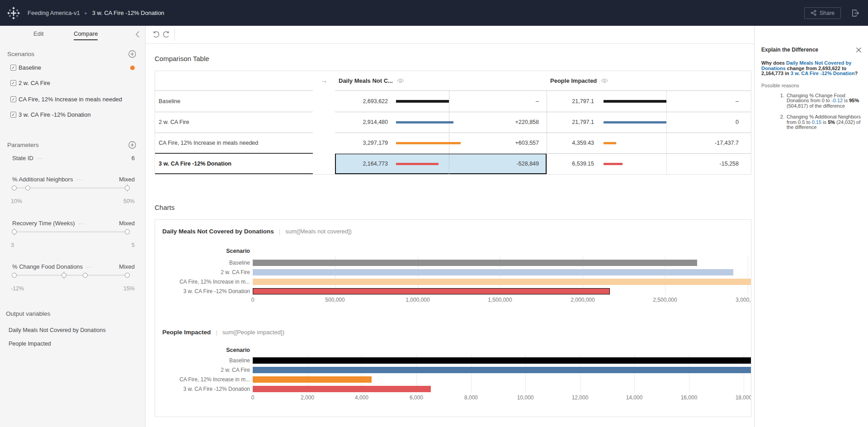  What do you see at coordinates (132, 145) in the screenshot?
I see `add-parameter-icon` at bounding box center [132, 145].